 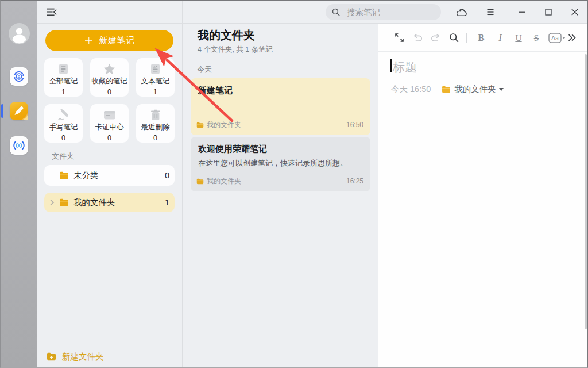 I want to click on note-meta: 我的文件夹 16:50, so click(x=280, y=125).